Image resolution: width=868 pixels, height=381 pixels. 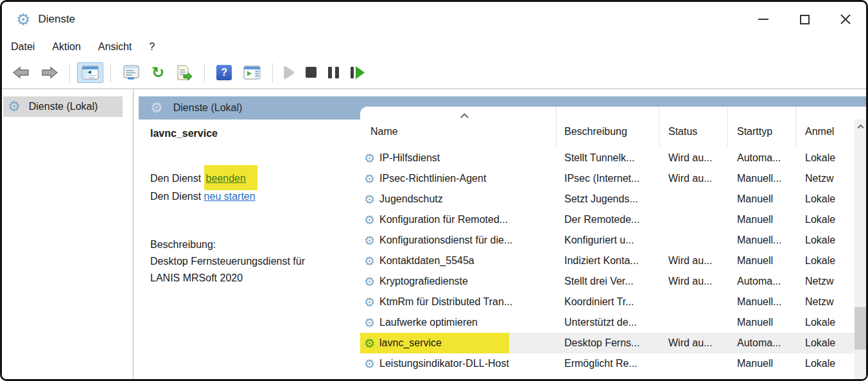 What do you see at coordinates (860, 128) in the screenshot?
I see `scroll-up-icon` at bounding box center [860, 128].